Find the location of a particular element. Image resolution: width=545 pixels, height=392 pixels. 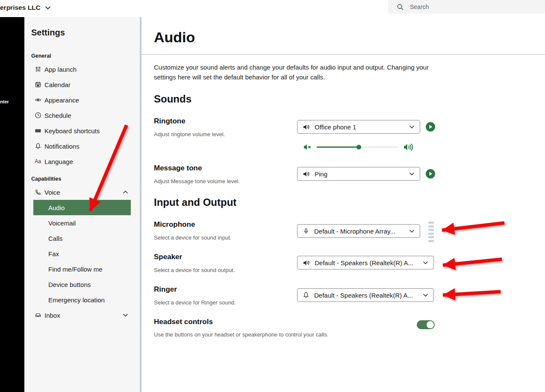

ringtone-label: Ringtone is located at coordinates (170, 121).